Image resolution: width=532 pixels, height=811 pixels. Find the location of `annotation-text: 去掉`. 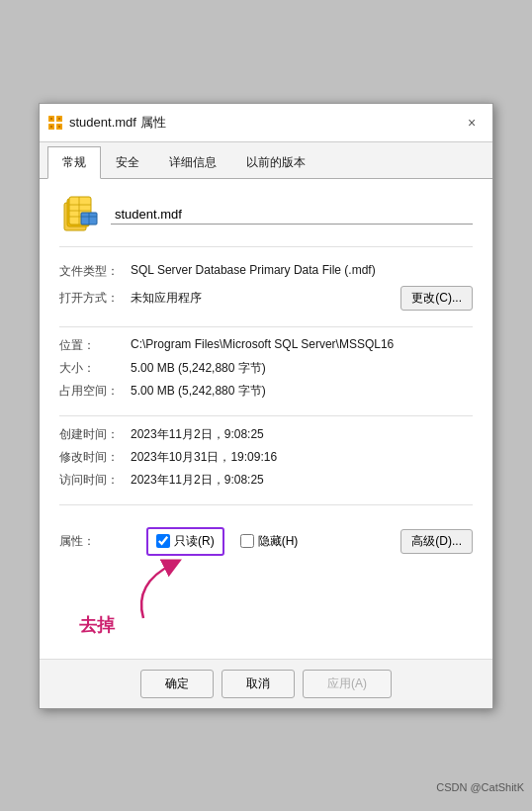

annotation-text: 去掉 is located at coordinates (97, 625).